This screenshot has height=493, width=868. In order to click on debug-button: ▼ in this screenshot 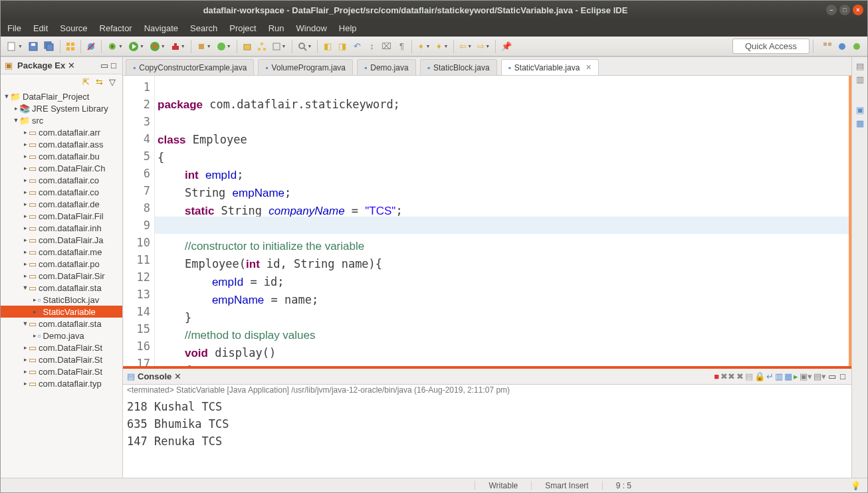, I will do `click(115, 47)`.